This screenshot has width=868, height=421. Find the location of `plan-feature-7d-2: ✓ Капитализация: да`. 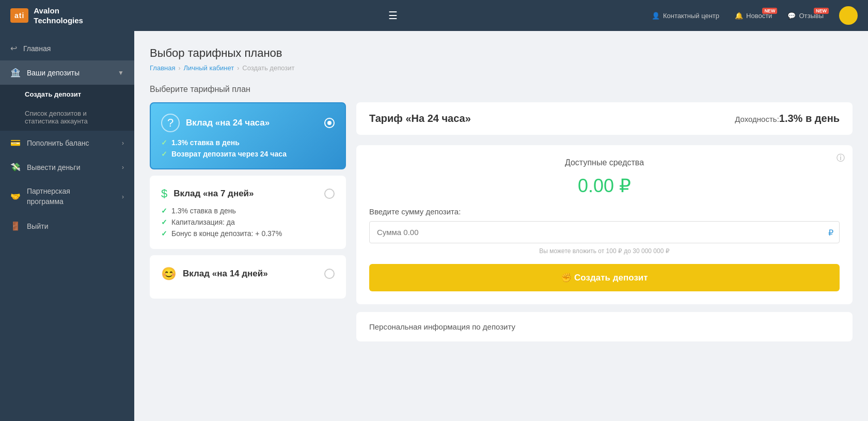

plan-feature-7d-2: ✓ Капитализация: да is located at coordinates (248, 222).